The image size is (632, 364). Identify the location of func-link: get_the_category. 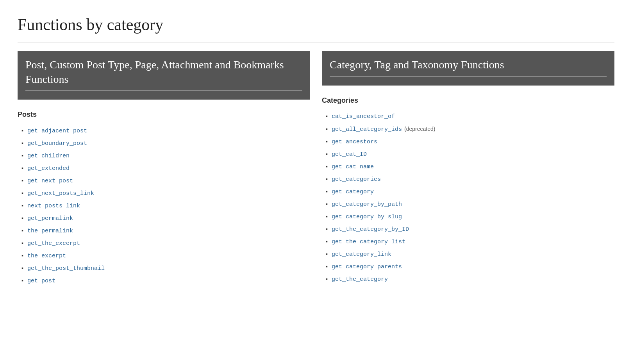
(360, 280).